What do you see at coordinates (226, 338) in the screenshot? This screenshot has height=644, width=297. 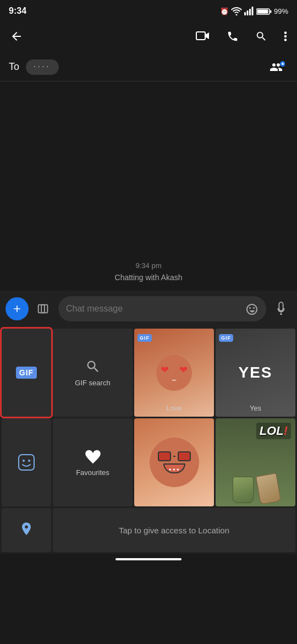 I see `gif-badge-yes: GIF` at bounding box center [226, 338].